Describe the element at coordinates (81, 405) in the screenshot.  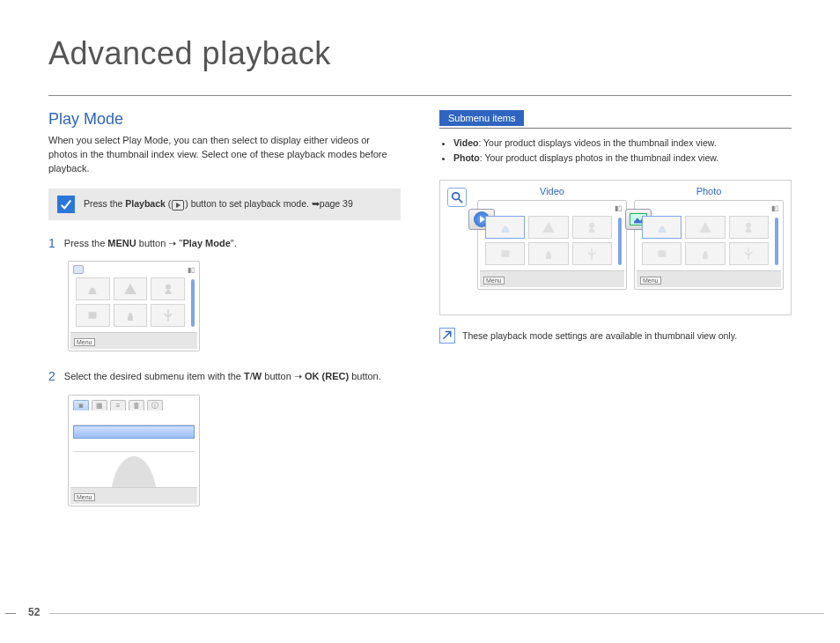
I see `menu-tab-active: ◙` at that location.